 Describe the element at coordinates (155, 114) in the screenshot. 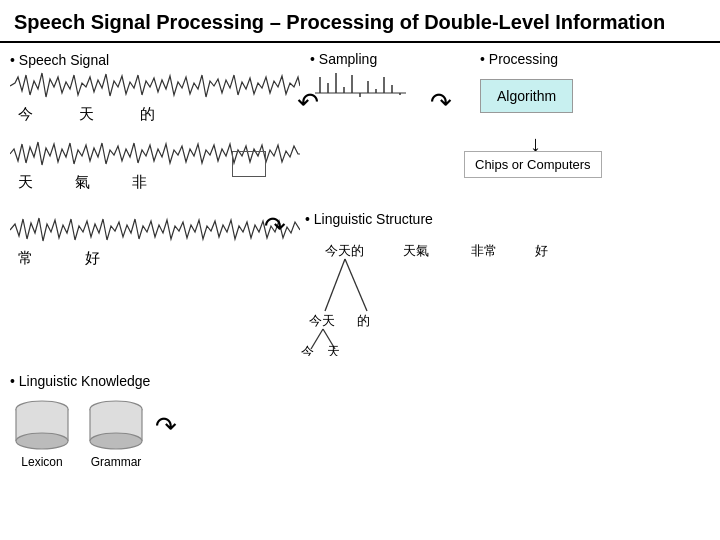

I see `waveform1-chars: 今 天 的` at that location.